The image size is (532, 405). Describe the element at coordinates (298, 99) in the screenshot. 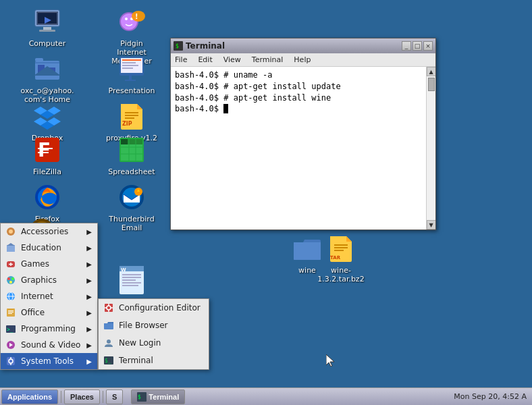

I see `terminal-line-3: bash-4.0$ # apt-get install wine` at that location.